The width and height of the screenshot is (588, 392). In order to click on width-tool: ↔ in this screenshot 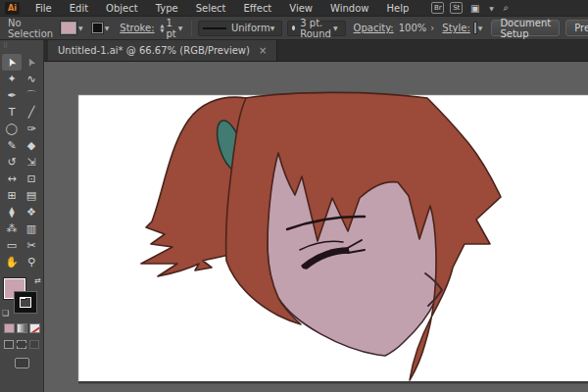, I will do `click(12, 178)`.